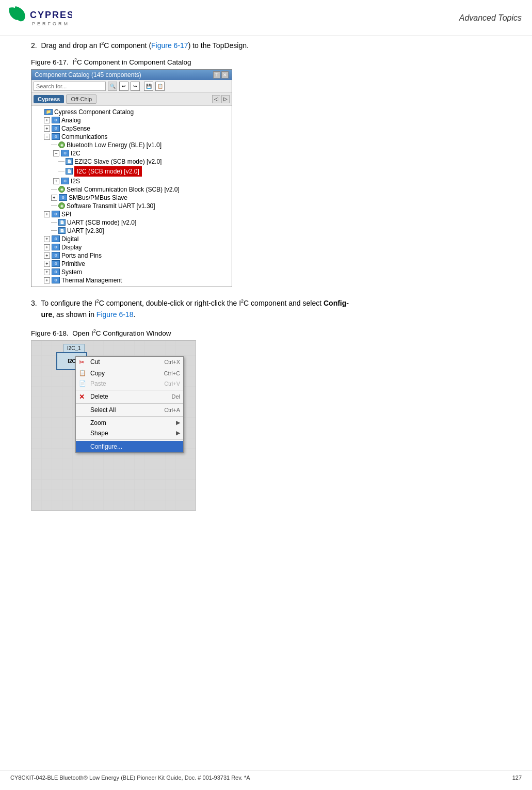  Describe the element at coordinates (47, 137) in the screenshot. I see `collapse-comms: −` at that location.